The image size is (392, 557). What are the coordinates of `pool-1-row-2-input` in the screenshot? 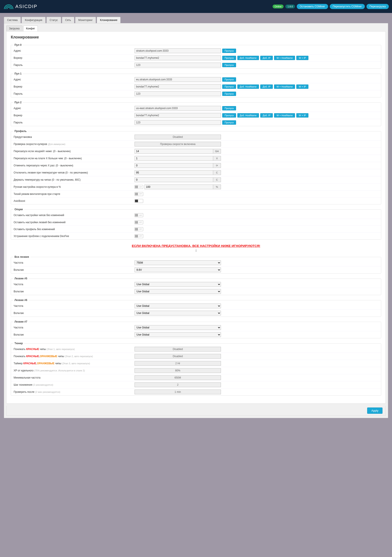 It's located at (178, 94).